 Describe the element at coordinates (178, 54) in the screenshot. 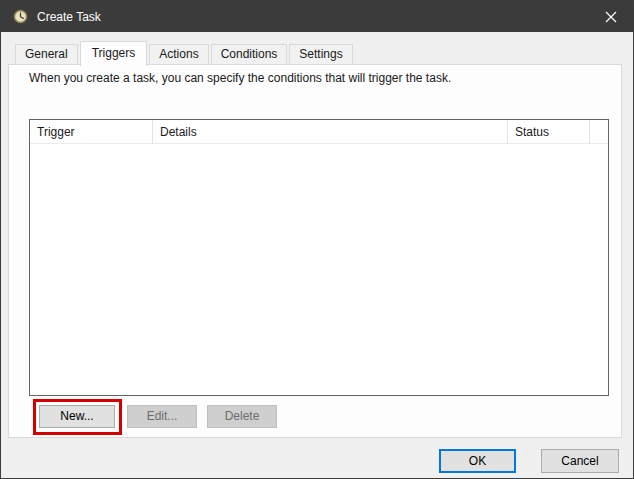

I see `tab-actions: Actions` at that location.